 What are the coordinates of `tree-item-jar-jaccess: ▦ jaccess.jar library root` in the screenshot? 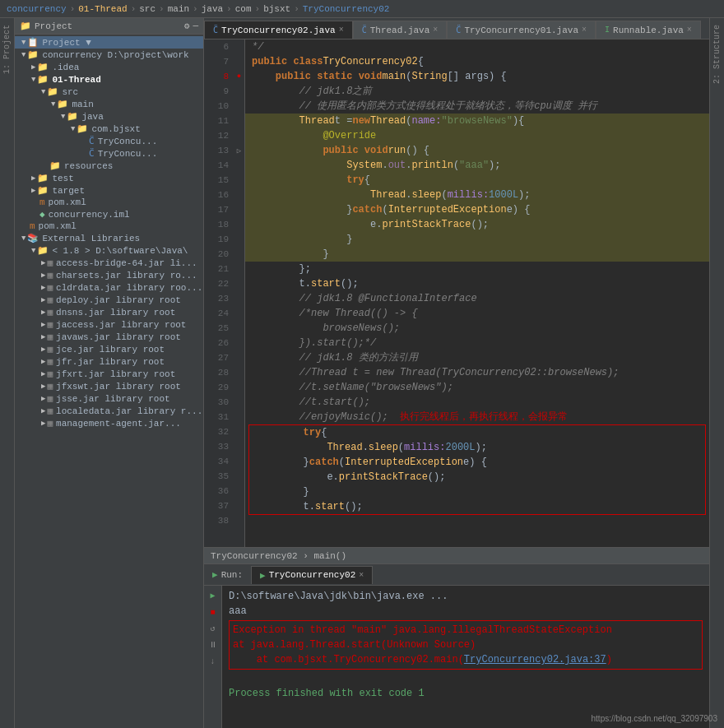 It's located at (109, 324).